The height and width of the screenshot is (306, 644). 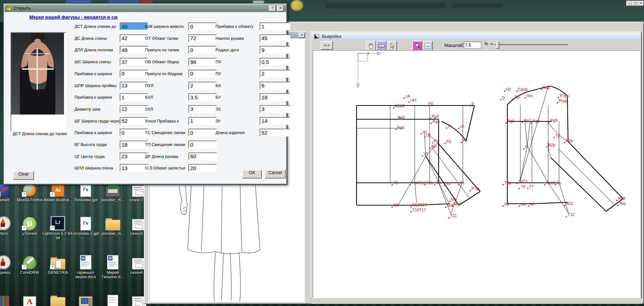 I want to click on pane-splitter, so click(x=309, y=167).